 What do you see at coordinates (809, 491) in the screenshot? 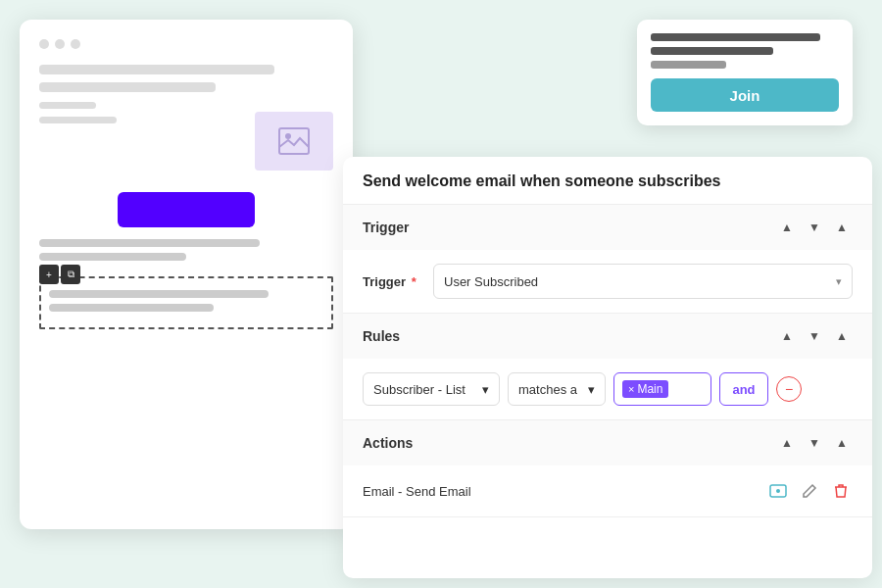
I see `action-icons` at bounding box center [809, 491].